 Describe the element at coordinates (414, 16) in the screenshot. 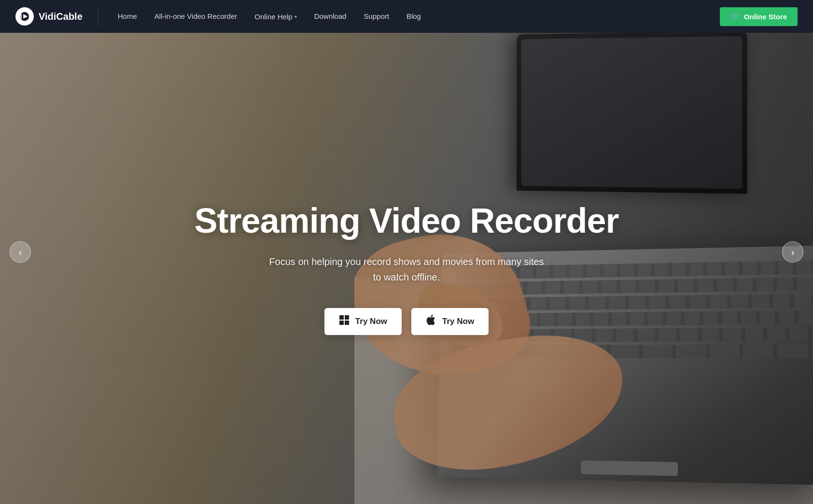

I see `nav-item-blog: Blog` at that location.